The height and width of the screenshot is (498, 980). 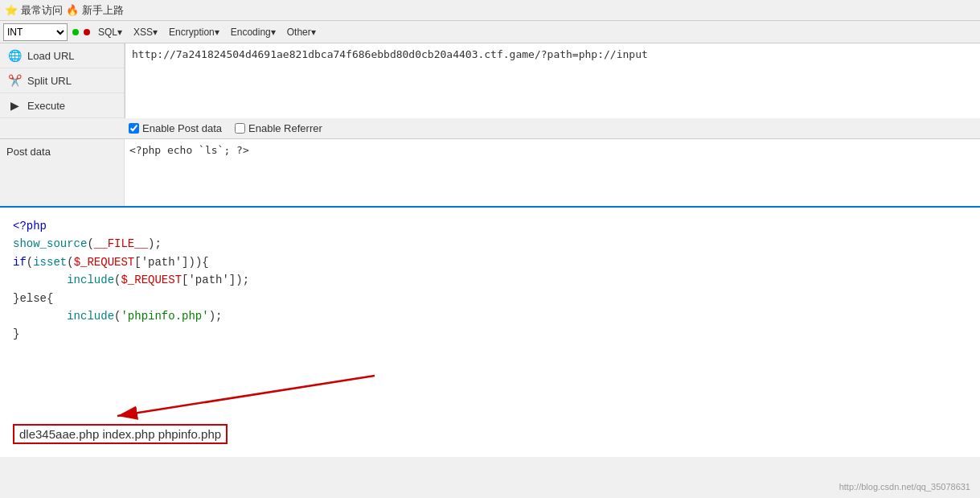 I want to click on enable-referrer-text: Enable Referrer, so click(x=285, y=129).